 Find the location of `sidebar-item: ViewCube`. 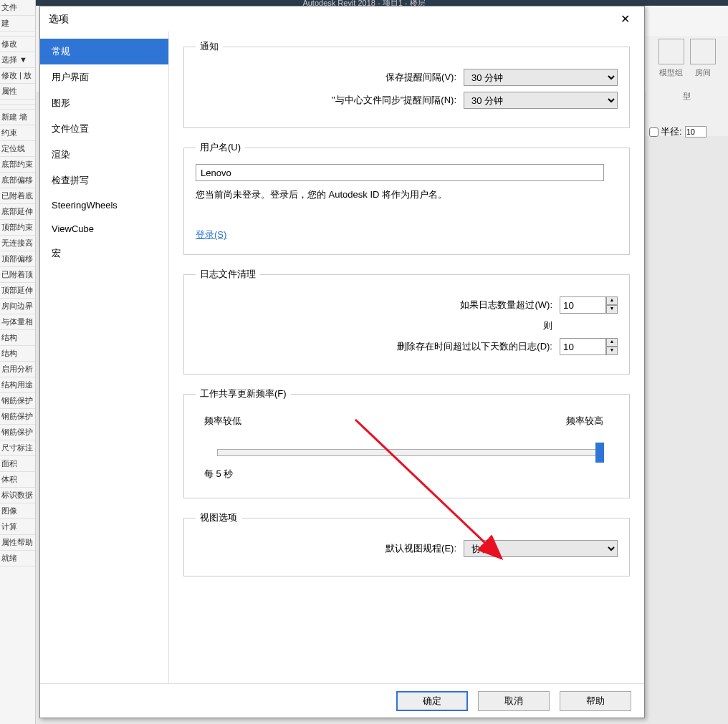

sidebar-item: ViewCube is located at coordinates (105, 229).